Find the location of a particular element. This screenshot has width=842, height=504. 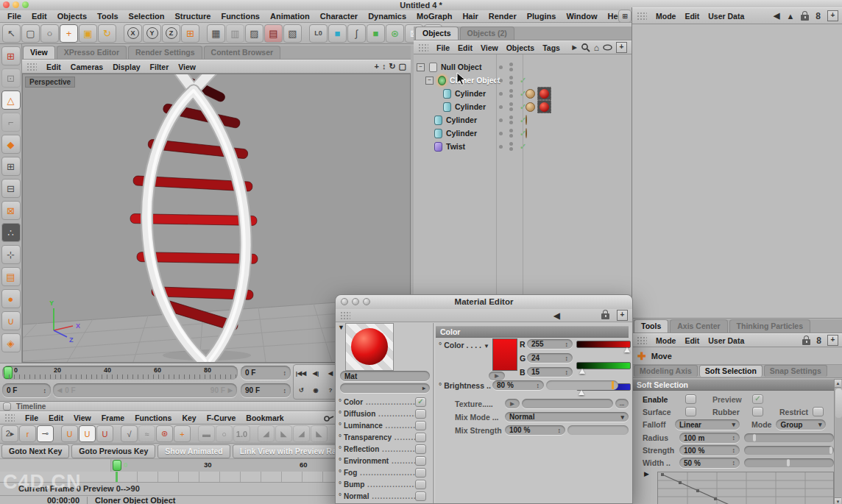

b-field: 15↕ is located at coordinates (550, 372).